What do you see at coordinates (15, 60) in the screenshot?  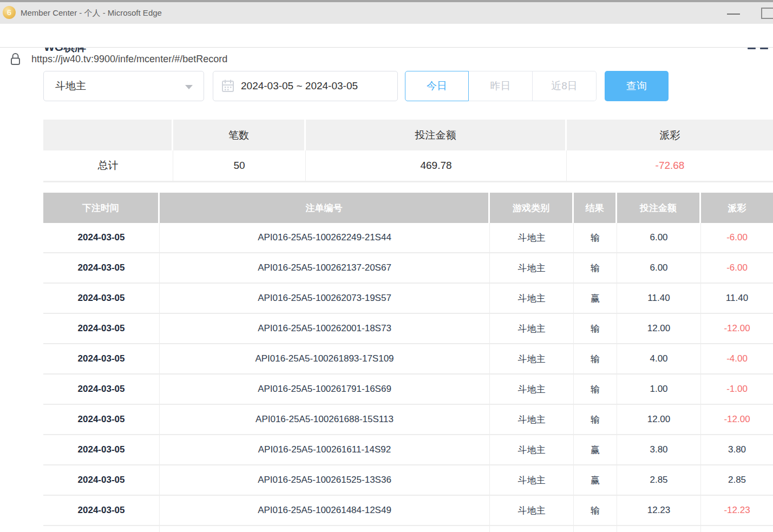 I see `lock-icon` at bounding box center [15, 60].